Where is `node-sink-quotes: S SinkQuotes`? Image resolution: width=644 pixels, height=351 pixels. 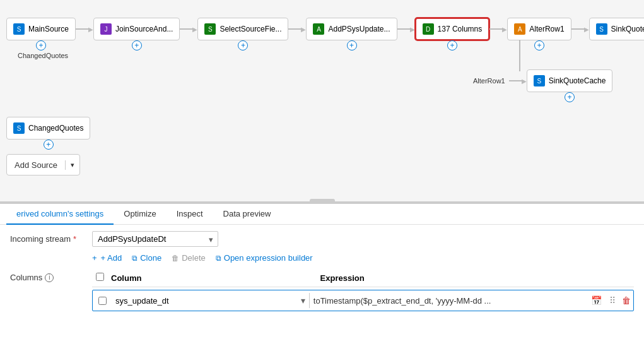
node-sink-quotes: S SinkQuotes is located at coordinates (617, 29).